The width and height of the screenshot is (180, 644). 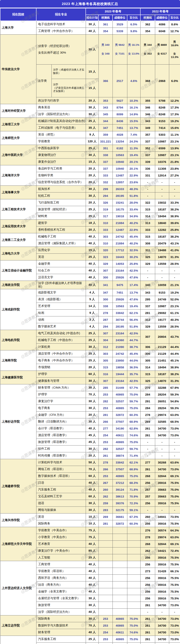 I want to click on value-2022-cell: 69.1%, so click(x=174, y=476).